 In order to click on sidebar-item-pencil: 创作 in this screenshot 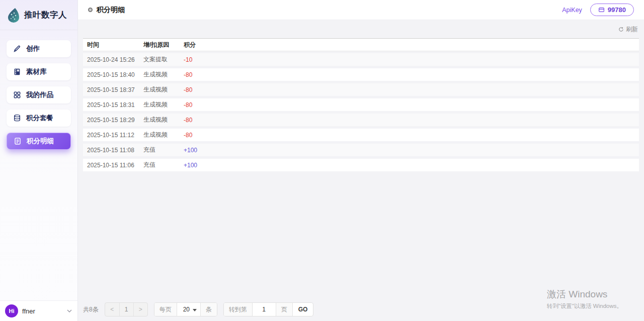, I will do `click(39, 49)`.